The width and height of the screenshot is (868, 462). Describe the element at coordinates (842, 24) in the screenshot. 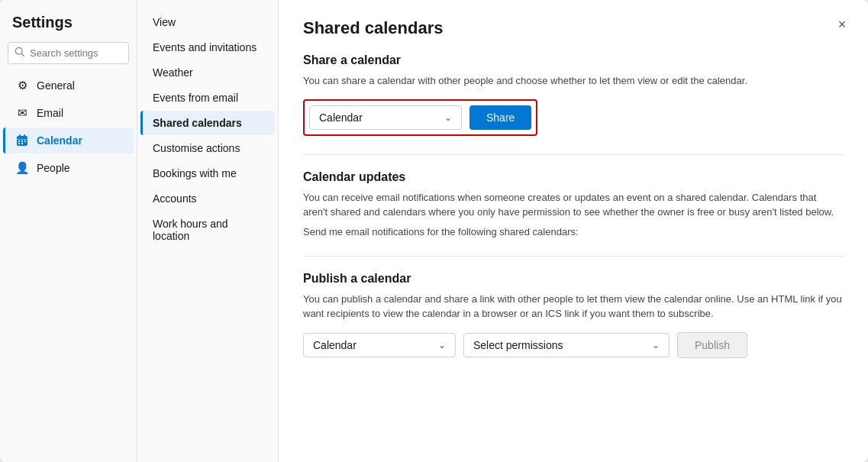

I see `close-button: ×` at that location.